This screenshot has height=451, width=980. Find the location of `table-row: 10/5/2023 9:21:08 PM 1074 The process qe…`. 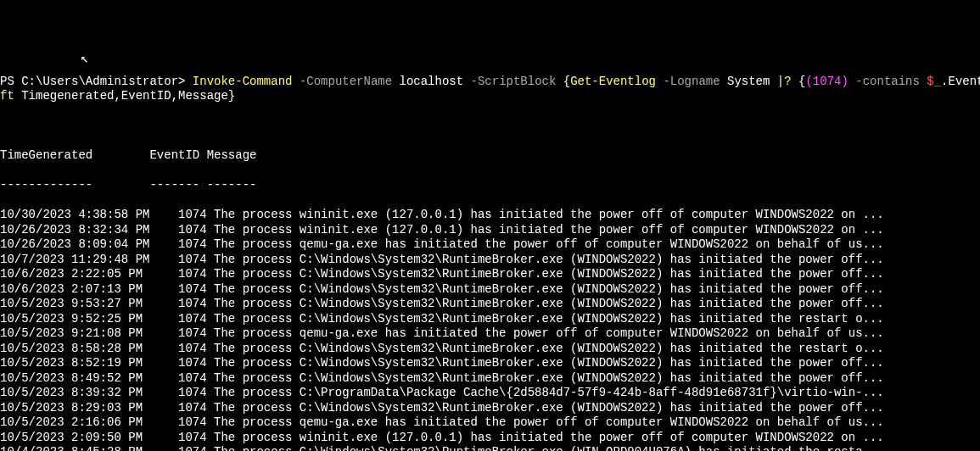

table-row: 10/5/2023 9:21:08 PM 1074 The process qe… is located at coordinates (490, 334).